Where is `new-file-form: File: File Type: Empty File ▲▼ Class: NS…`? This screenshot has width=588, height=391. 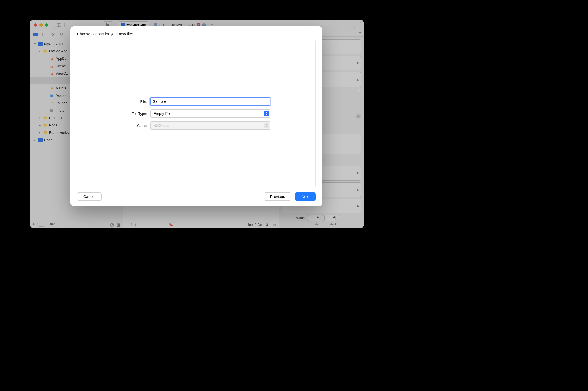
new-file-form: File: File Type: Empty File ▲▼ Class: NS… is located at coordinates (196, 114).